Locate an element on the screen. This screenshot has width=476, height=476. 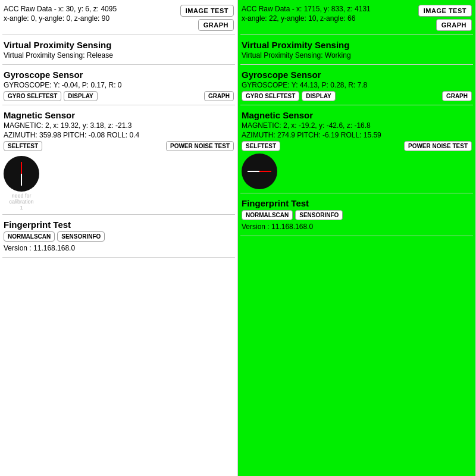
right-sensorinfo-button: SENSORINFO is located at coordinates (319, 215).